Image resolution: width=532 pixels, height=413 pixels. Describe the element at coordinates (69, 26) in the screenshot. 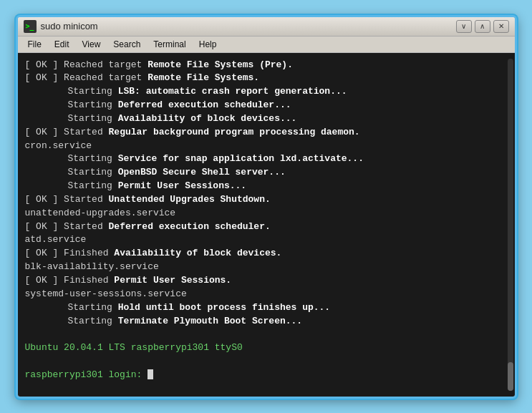

I see `window-title: sudo minicom` at that location.